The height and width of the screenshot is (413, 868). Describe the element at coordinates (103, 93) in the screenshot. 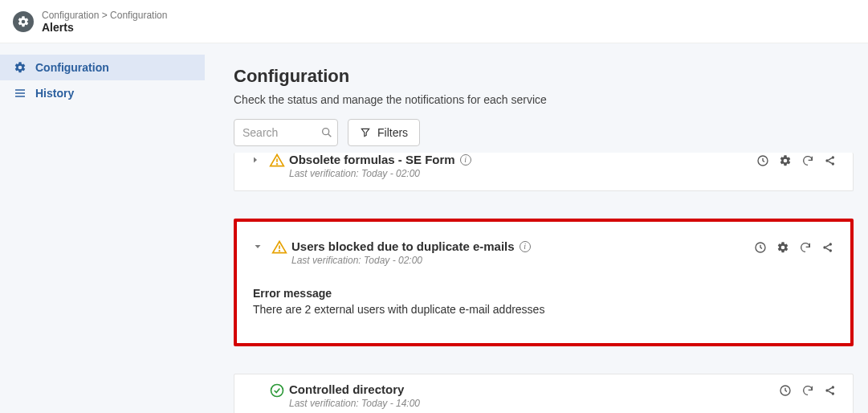

I see `sidebar-item-history: History` at that location.